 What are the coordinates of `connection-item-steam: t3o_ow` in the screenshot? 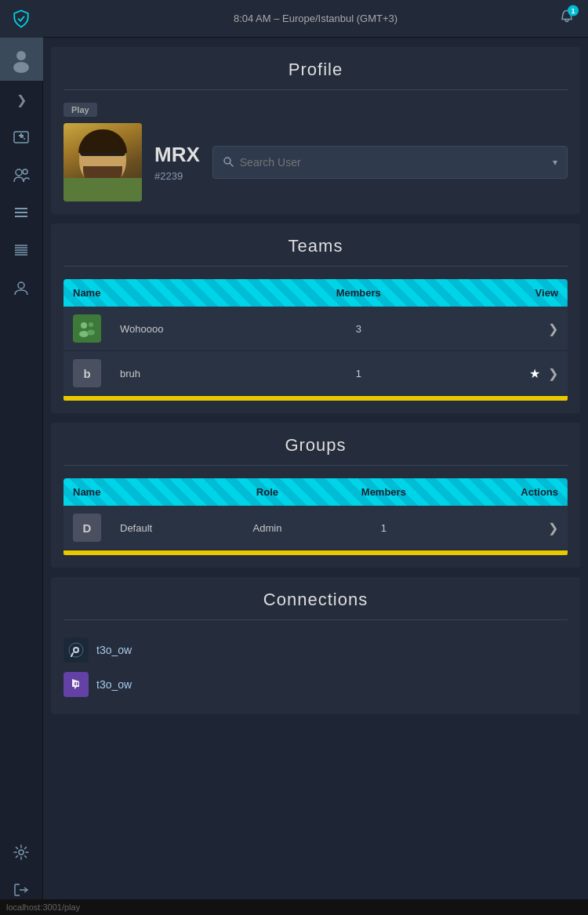 It's located at (315, 650).